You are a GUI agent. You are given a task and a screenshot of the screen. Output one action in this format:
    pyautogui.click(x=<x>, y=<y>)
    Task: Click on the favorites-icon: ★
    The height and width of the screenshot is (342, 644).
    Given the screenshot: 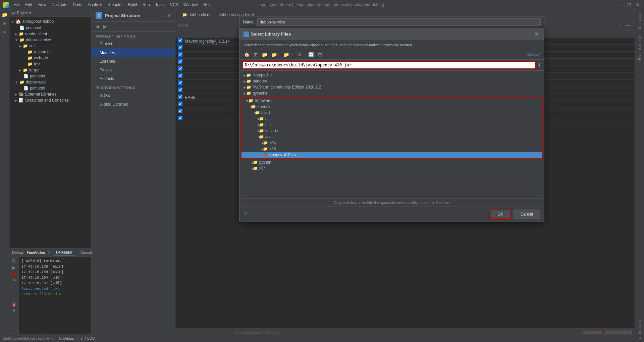 What is the action you would take?
    pyautogui.click(x=5, y=23)
    